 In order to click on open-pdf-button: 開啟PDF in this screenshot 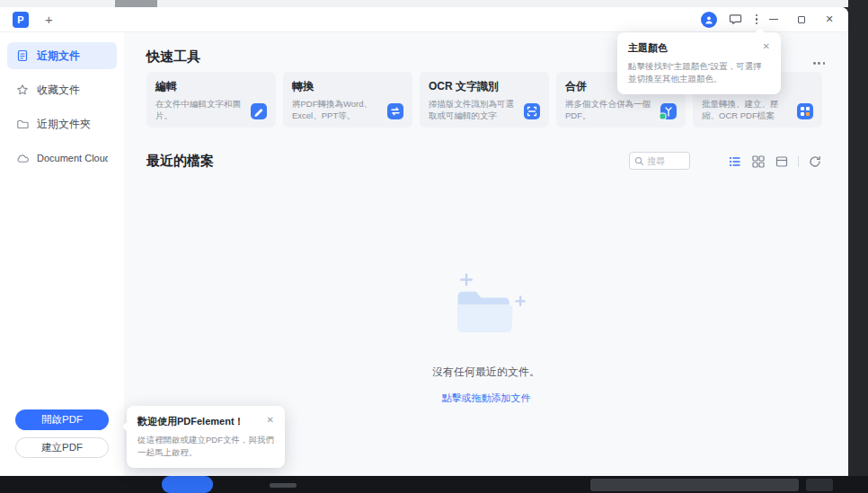, I will do `click(62, 420)`.